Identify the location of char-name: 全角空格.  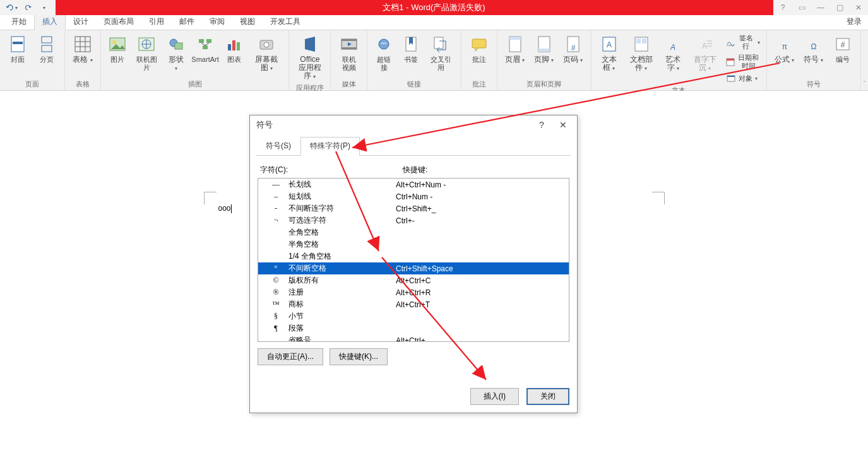
(342, 232).